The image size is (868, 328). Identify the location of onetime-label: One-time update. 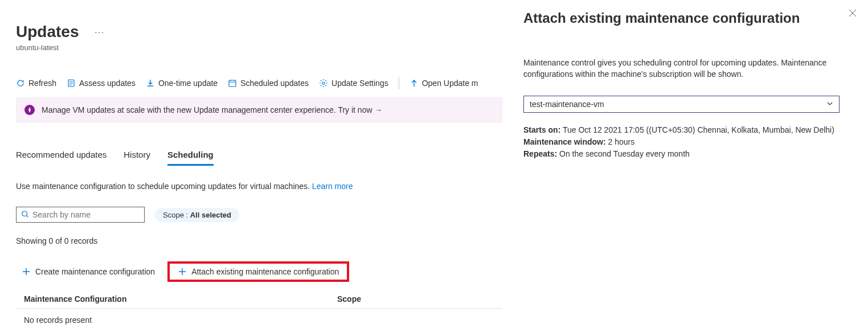
(188, 83).